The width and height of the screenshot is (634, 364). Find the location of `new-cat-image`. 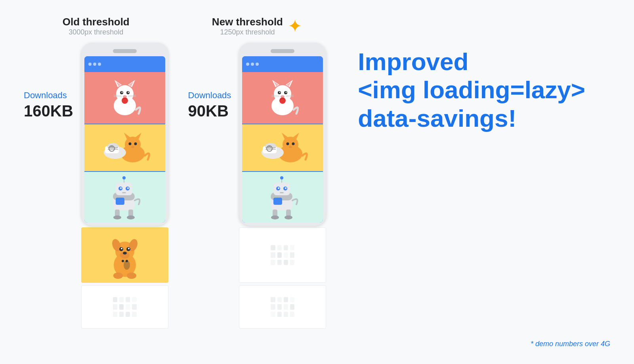

new-cat-image is located at coordinates (283, 98).